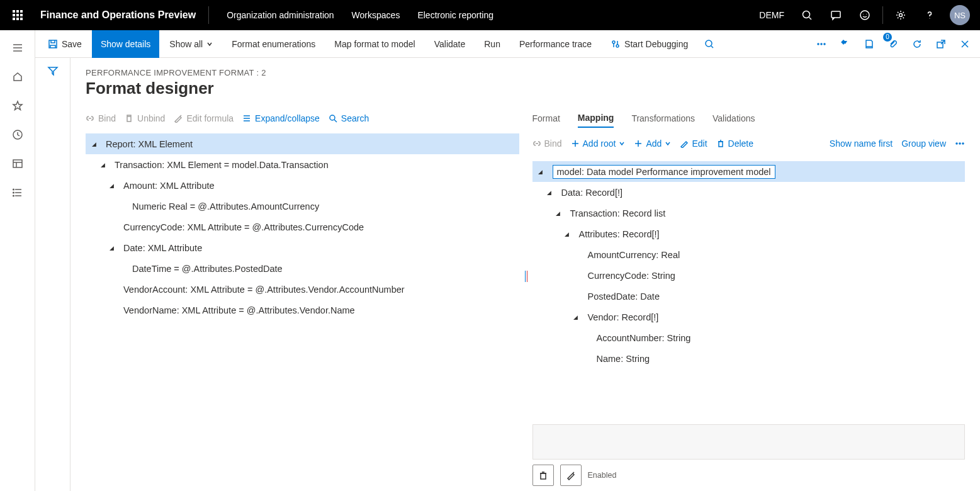 The width and height of the screenshot is (980, 491). Describe the element at coordinates (352, 15) in the screenshot. I see `breadcrumb: Organization administration Workspaces E…` at that location.